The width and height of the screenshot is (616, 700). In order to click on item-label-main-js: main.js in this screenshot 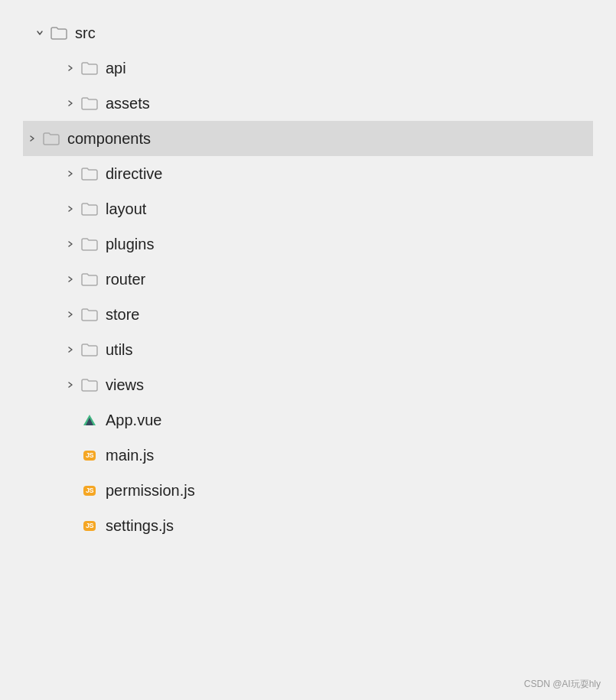, I will do `click(130, 455)`.